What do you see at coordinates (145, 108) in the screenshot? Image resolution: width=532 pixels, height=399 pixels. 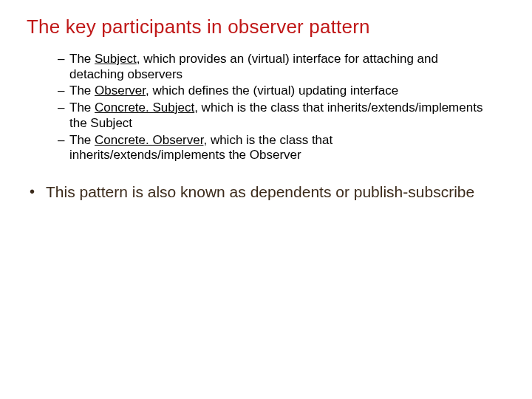 I see `item-term: Concrete. Subject` at bounding box center [145, 108].